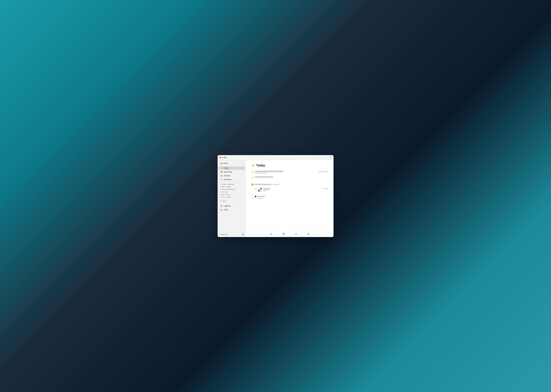 This screenshot has height=392, width=551. What do you see at coordinates (221, 168) in the screenshot?
I see `today-icon: ⭐` at bounding box center [221, 168].